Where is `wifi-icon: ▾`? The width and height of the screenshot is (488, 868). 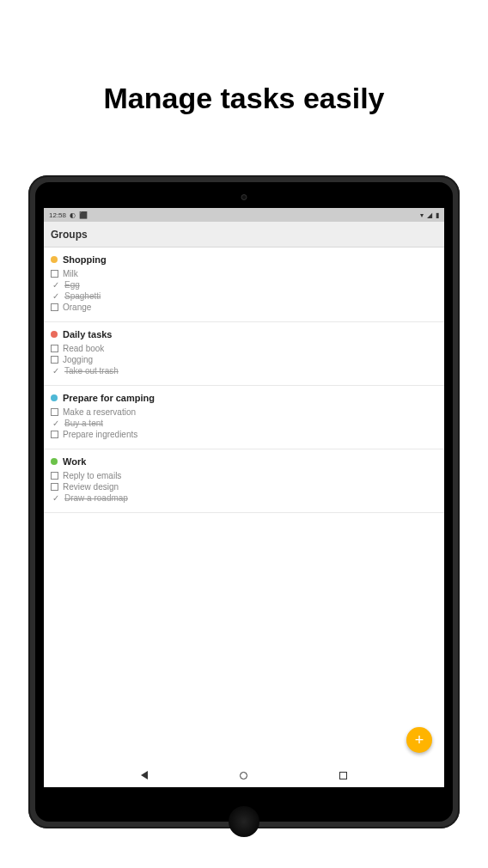
wifi-icon: ▾ is located at coordinates (422, 215).